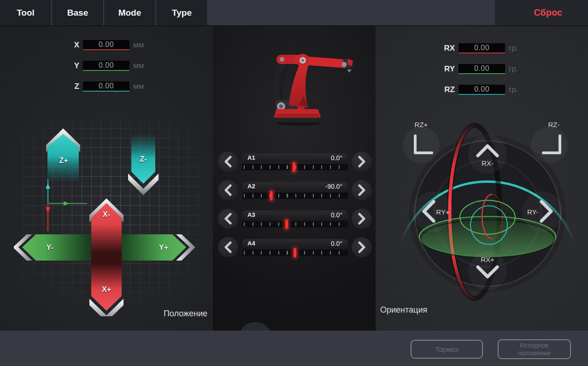  I want to click on z-minus-label: Z-, so click(143, 159).